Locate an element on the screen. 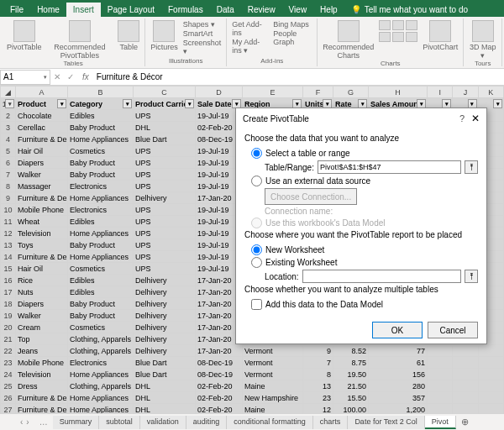  enter-icon: ✓ is located at coordinates (71, 77).